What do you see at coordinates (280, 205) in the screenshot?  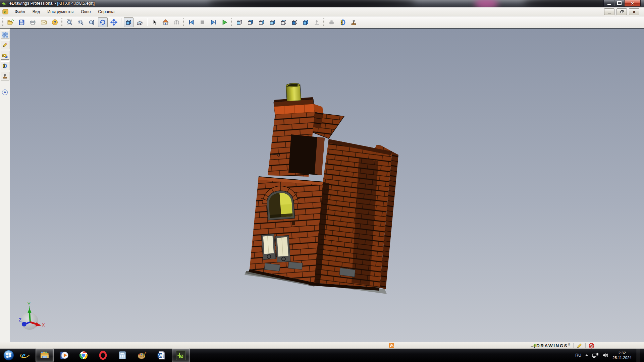 I see `warming-niche` at bounding box center [280, 205].